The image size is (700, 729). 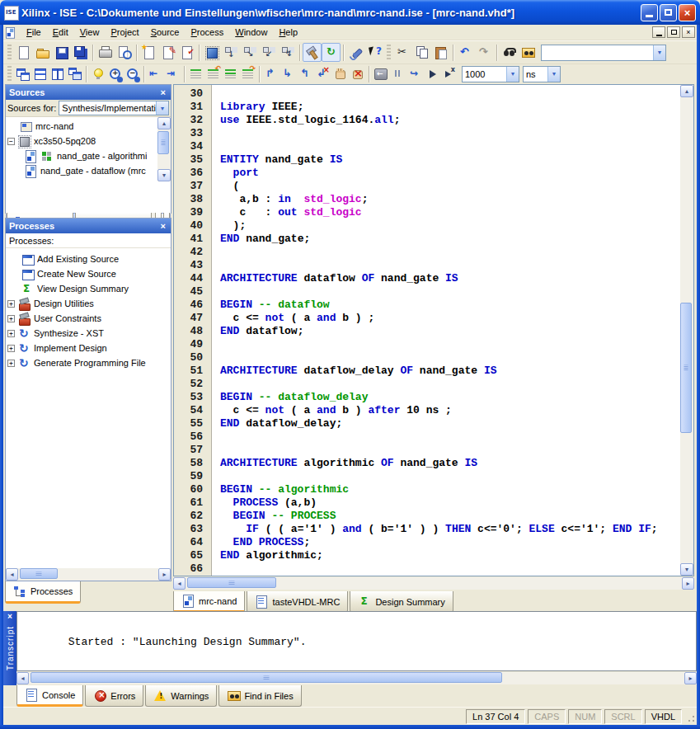 What do you see at coordinates (270, 74) in the screenshot?
I see `toggle-bookmark-button` at bounding box center [270, 74].